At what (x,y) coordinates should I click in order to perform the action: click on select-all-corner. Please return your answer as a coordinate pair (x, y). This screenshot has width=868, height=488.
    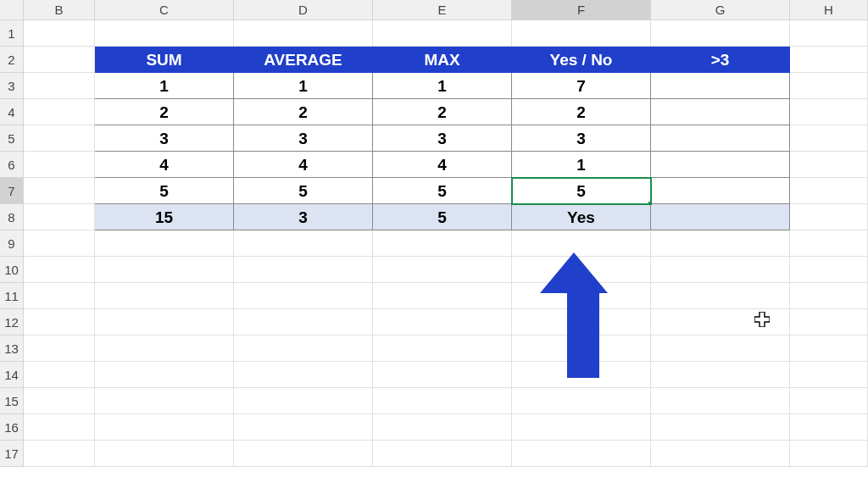
    Looking at the image, I should click on (12, 10).